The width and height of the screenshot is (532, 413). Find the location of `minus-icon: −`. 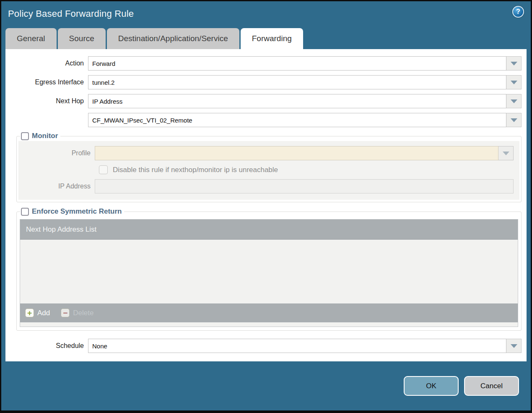

minus-icon: − is located at coordinates (65, 313).